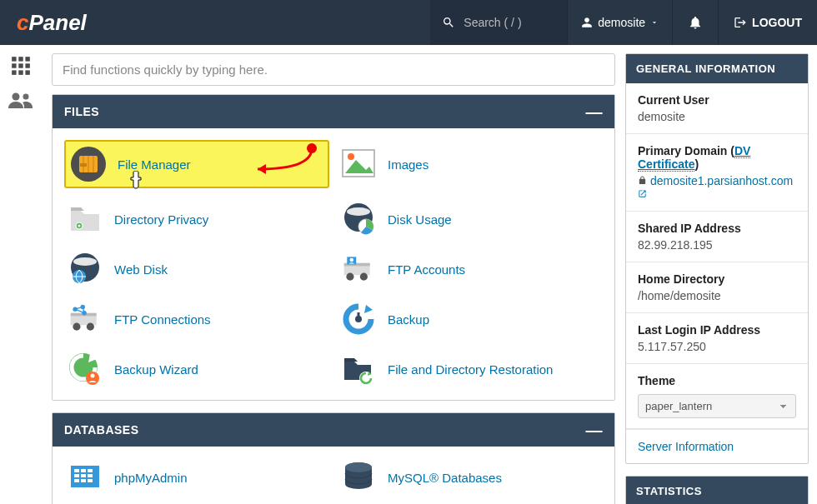 This screenshot has height=504, width=817. Describe the element at coordinates (470, 164) in the screenshot. I see `images-item: Images` at that location.